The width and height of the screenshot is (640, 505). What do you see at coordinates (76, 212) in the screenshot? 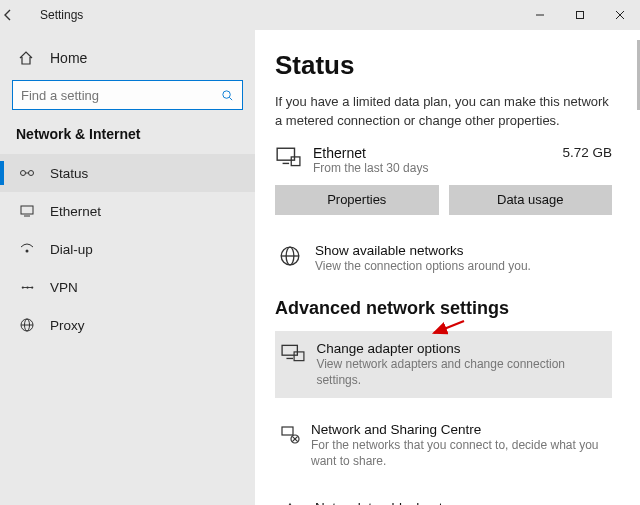
I see `nav-label: Ethernet` at bounding box center [76, 212].